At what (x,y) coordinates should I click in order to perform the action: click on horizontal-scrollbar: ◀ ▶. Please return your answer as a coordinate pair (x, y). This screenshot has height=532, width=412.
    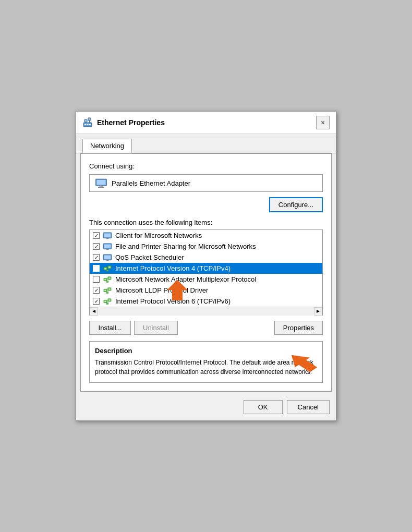
    Looking at the image, I should click on (206, 311).